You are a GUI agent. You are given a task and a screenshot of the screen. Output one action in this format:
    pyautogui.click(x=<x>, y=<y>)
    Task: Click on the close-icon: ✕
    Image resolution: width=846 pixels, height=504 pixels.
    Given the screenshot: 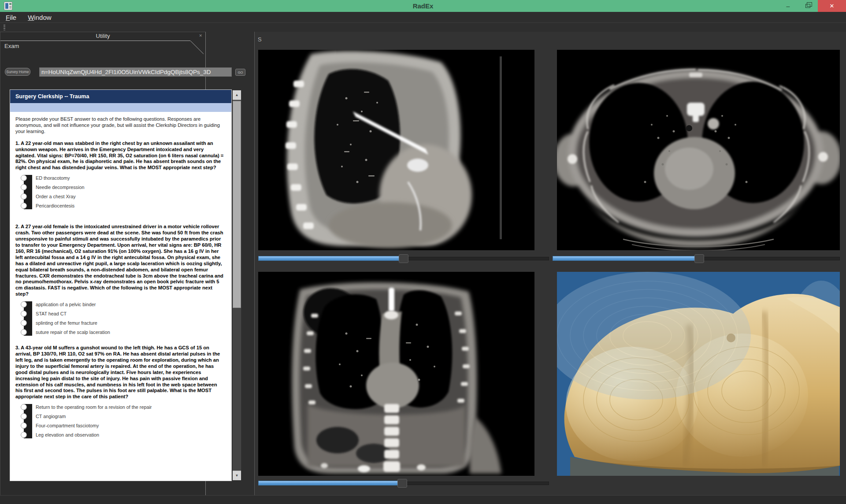 What is the action you would take?
    pyautogui.click(x=832, y=6)
    